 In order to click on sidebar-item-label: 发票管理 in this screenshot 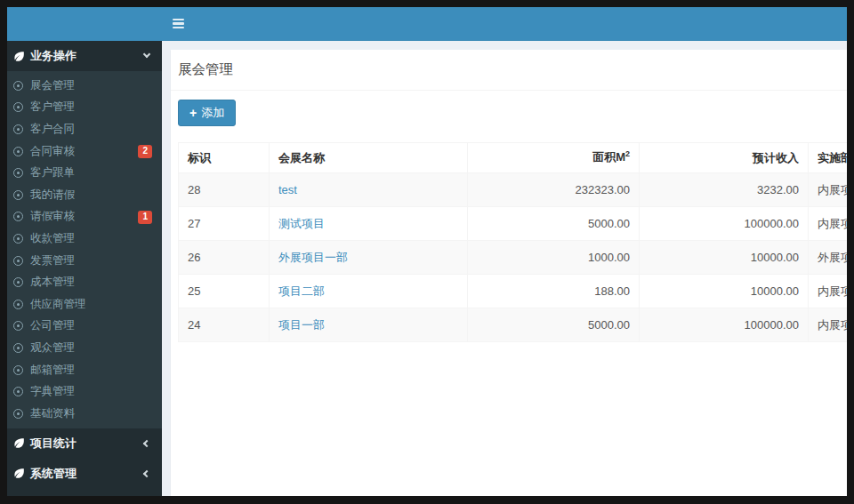, I will do `click(52, 261)`.